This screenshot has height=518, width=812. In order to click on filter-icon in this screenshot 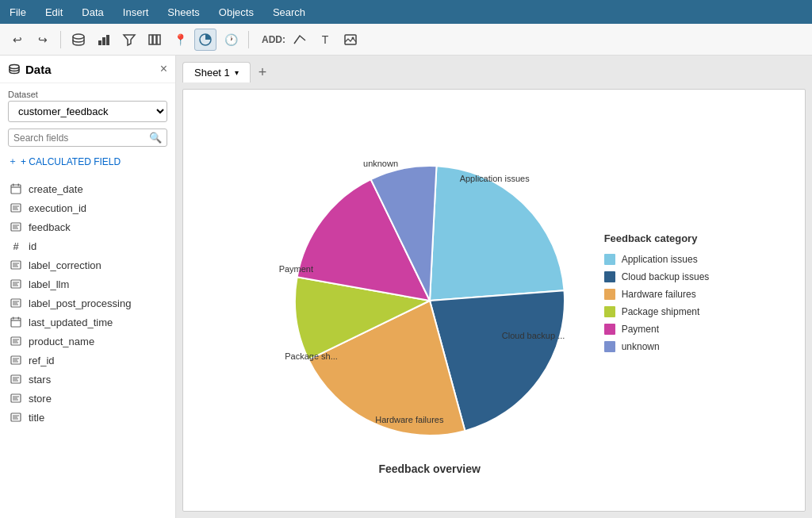, I will do `click(129, 40)`.